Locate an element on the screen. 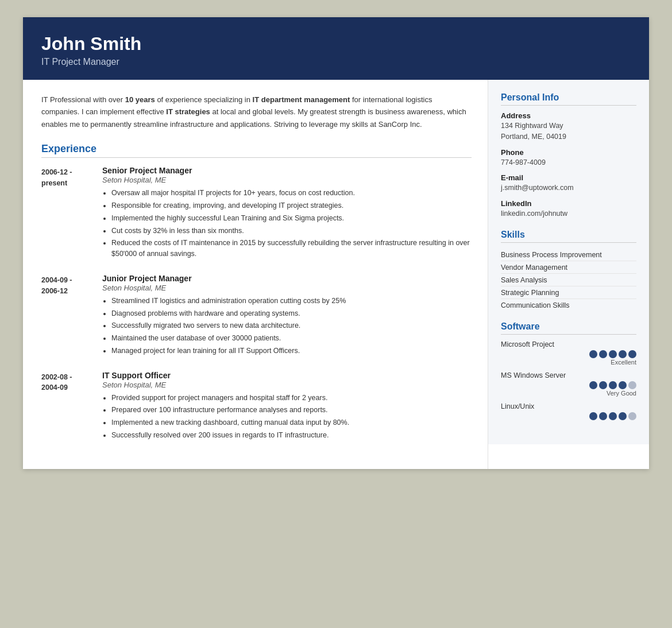  candidate-title: IT Project Manager is located at coordinates (336, 62).